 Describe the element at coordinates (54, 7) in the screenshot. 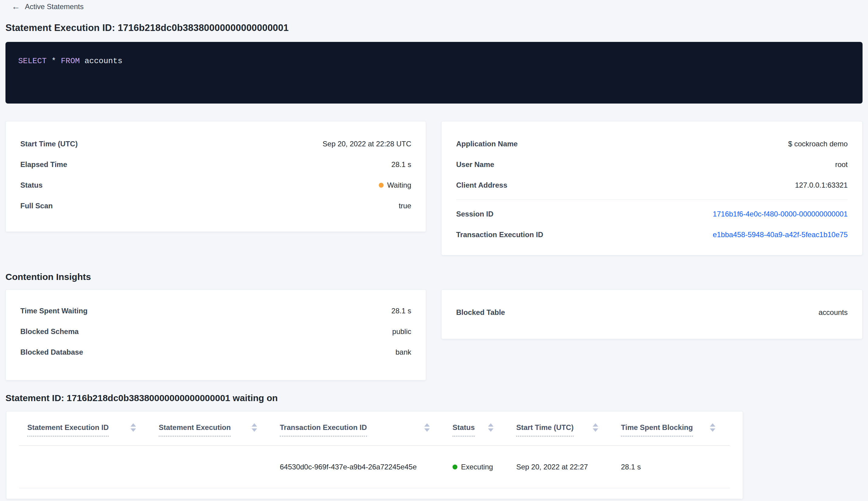

I see `back-link-label: Active Statements` at that location.